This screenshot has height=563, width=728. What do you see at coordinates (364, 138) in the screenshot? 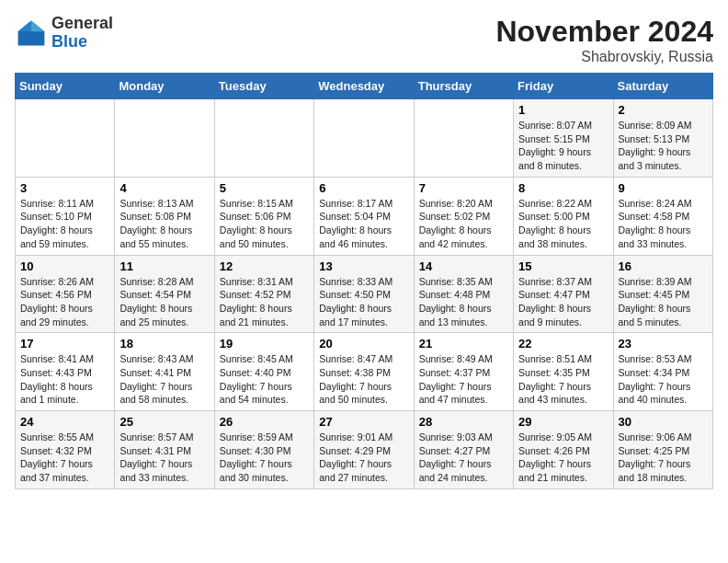
I see `calendar-week-row: 1Sunrise: 8:07 AM Sunset: 5:15 PM Daylig…` at bounding box center [364, 138].